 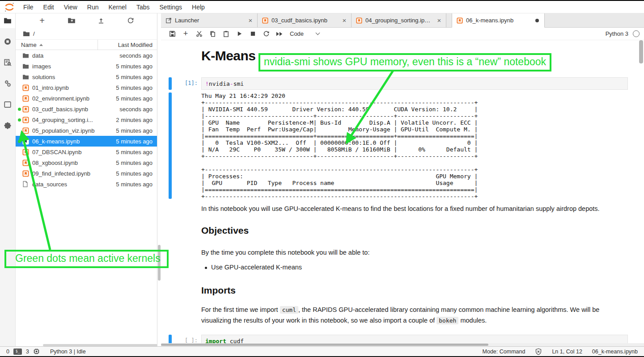 What do you see at coordinates (289, 310) in the screenshot?
I see `inline-code-cuml: cuml` at bounding box center [289, 310].